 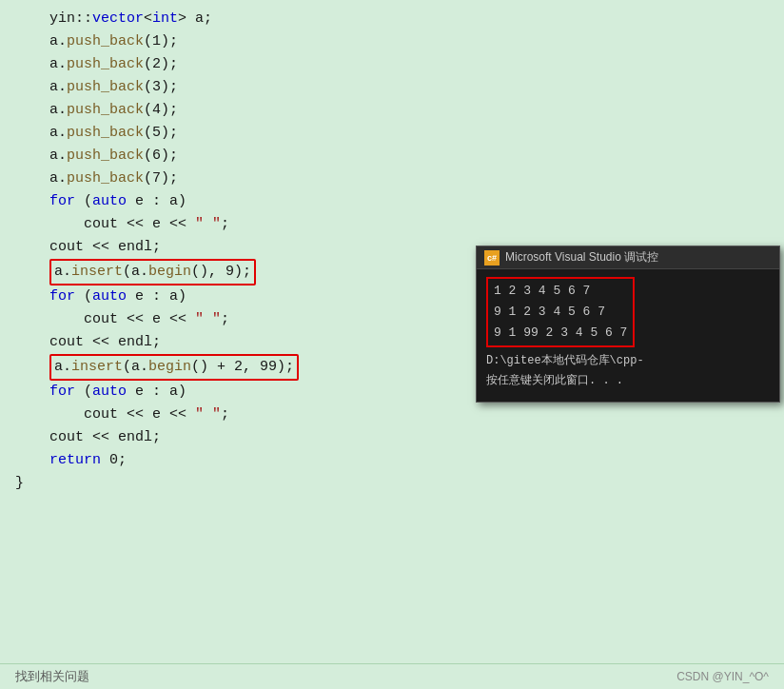 What do you see at coordinates (392, 65) in the screenshot?
I see `code-line: a.push_back(2);` at bounding box center [392, 65].